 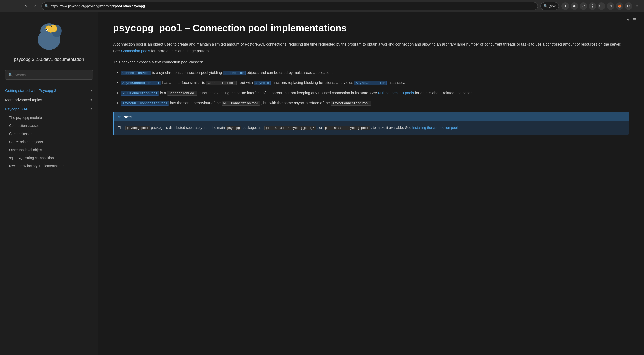 I want to click on pool-classes-list: ConnectionPool is a synchronous connecti…, so click(x=375, y=88).